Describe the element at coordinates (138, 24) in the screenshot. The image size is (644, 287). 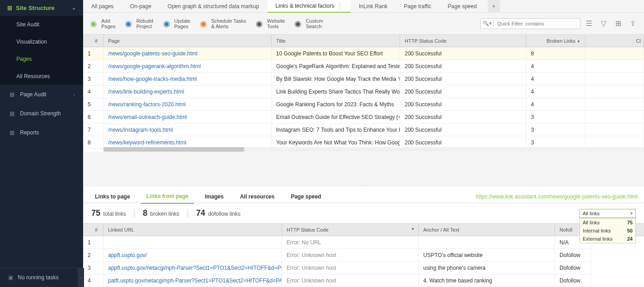
I see `rebuild-button: ◉RebuildProject` at that location.